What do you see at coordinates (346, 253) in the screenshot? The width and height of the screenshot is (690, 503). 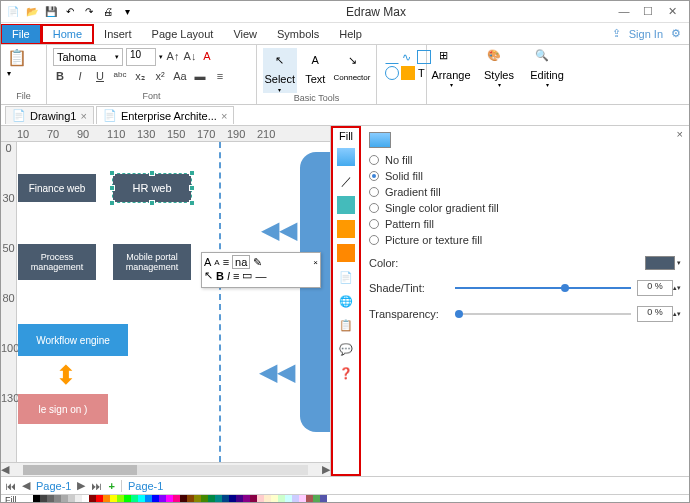 I see `layer-panel-icon` at bounding box center [346, 253].